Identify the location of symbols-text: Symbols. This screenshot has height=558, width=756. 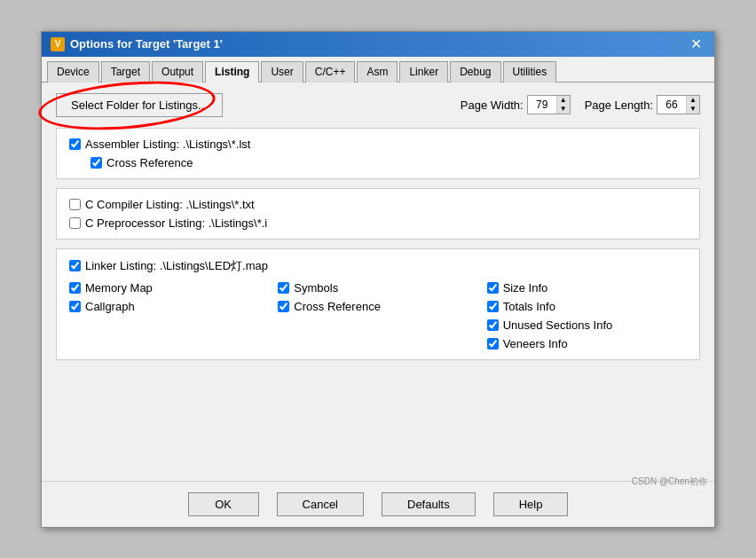
(316, 287).